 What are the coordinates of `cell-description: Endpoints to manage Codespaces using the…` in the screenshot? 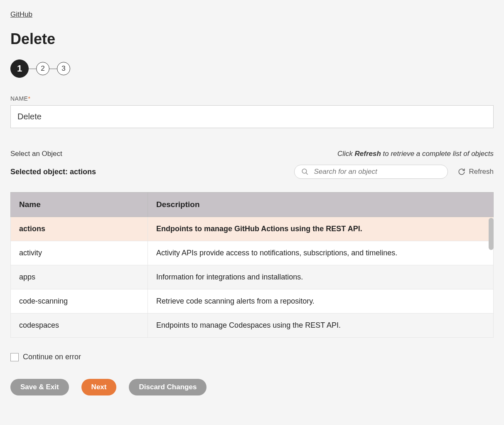 It's located at (321, 326).